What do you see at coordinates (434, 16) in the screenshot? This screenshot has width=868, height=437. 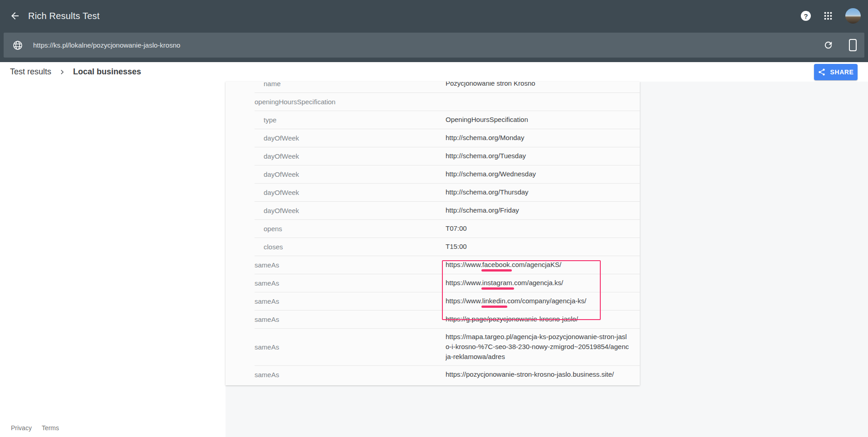 I see `appbar: Rich Results Test ?` at bounding box center [434, 16].